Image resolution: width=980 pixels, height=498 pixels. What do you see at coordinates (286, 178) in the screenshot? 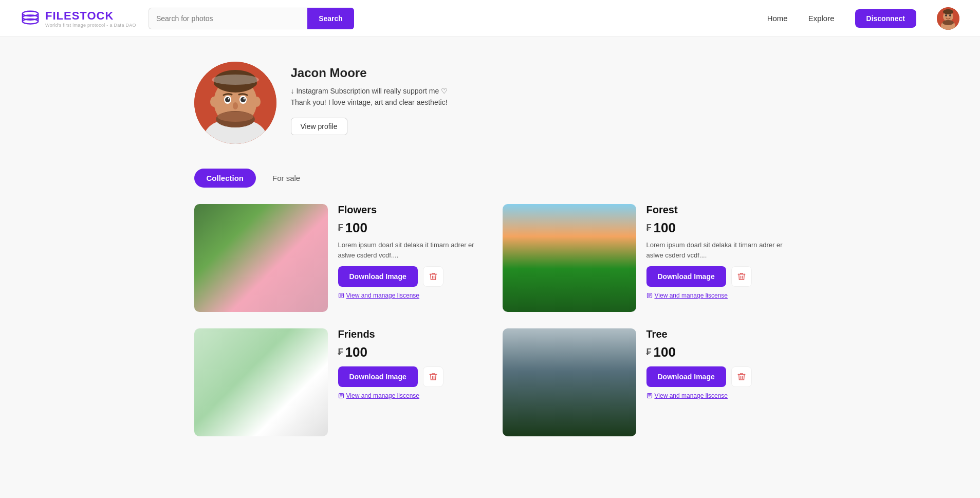
I see `tab-for-sale: For sale` at bounding box center [286, 178].